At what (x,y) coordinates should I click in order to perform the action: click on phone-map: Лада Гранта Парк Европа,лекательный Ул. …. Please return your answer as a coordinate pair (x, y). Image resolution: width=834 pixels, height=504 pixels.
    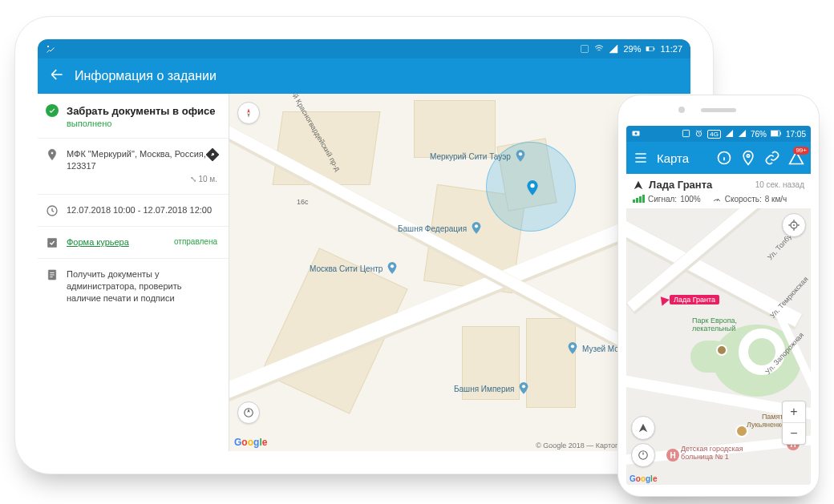
    Looking at the image, I should click on (719, 346).